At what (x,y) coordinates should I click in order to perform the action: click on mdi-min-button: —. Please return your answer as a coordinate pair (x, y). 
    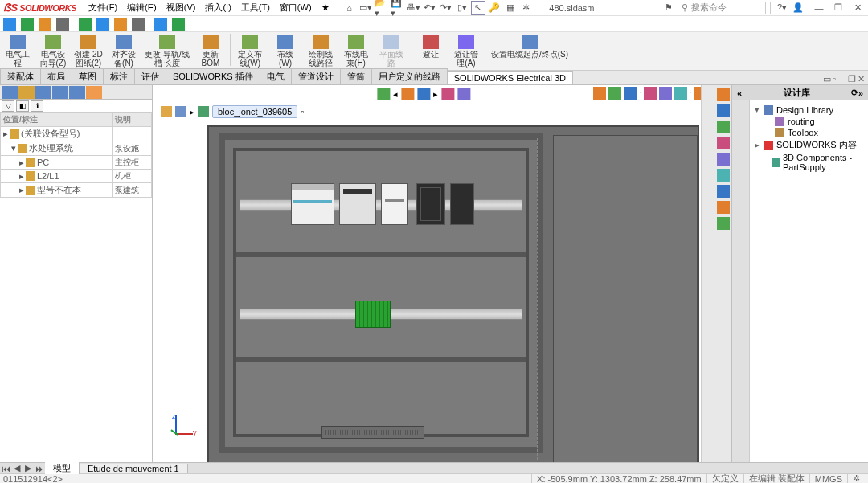
    Looking at the image, I should click on (842, 79).